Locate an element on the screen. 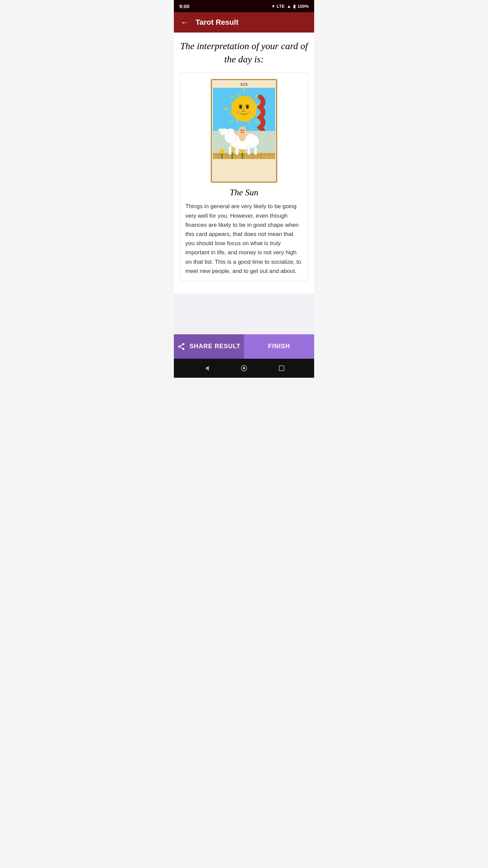 This screenshot has width=488, height=868. card-description: Things in general are very likely to be … is located at coordinates (244, 239).